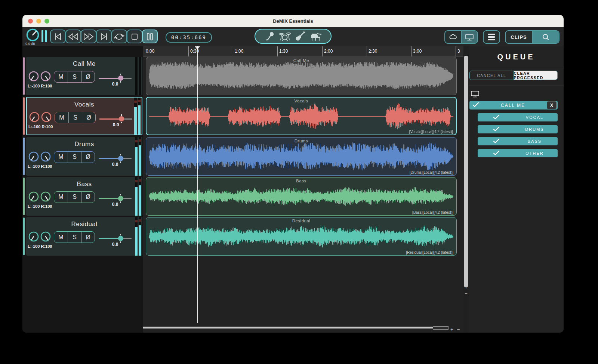  Describe the element at coordinates (89, 37) in the screenshot. I see `fast-forward-button` at that location.